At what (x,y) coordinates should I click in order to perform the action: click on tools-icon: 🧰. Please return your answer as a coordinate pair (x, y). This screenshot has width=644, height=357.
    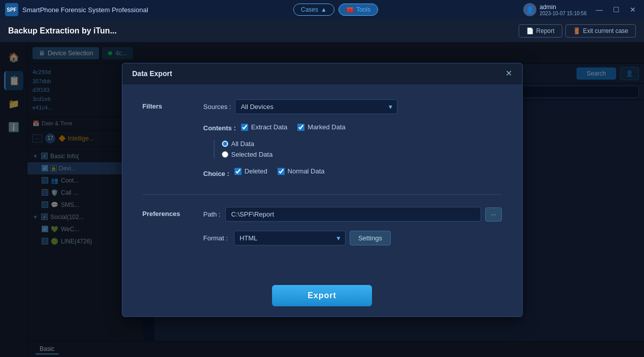
    Looking at the image, I should click on (350, 10).